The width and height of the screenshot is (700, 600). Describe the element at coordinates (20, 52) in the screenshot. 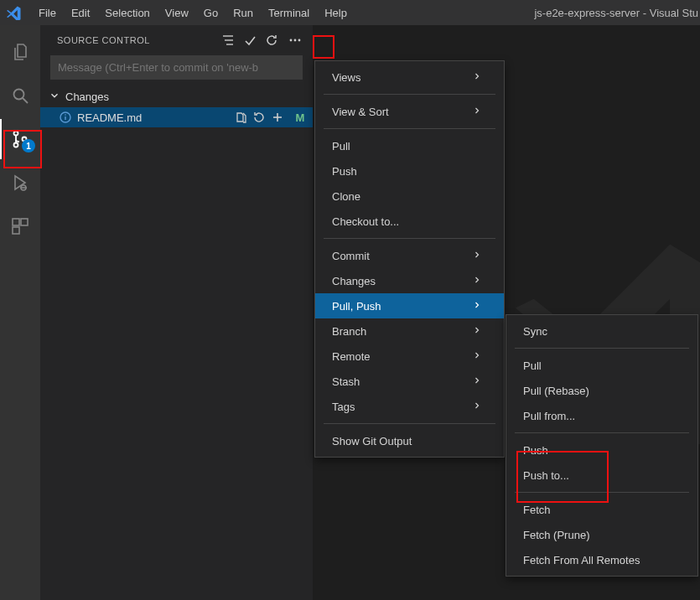

I see `files-icon` at that location.